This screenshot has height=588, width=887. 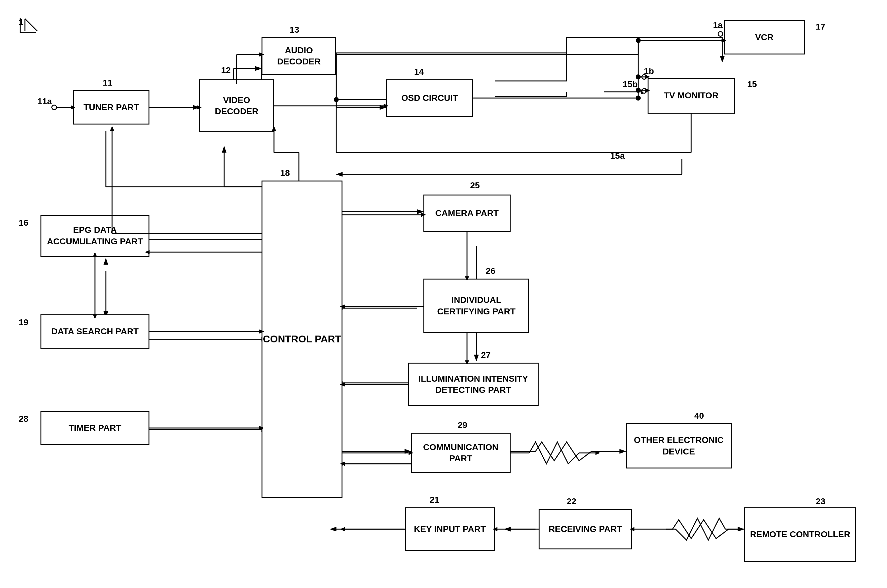 I want to click on tv-monitor-block: TV MONITOR, so click(x=691, y=96).